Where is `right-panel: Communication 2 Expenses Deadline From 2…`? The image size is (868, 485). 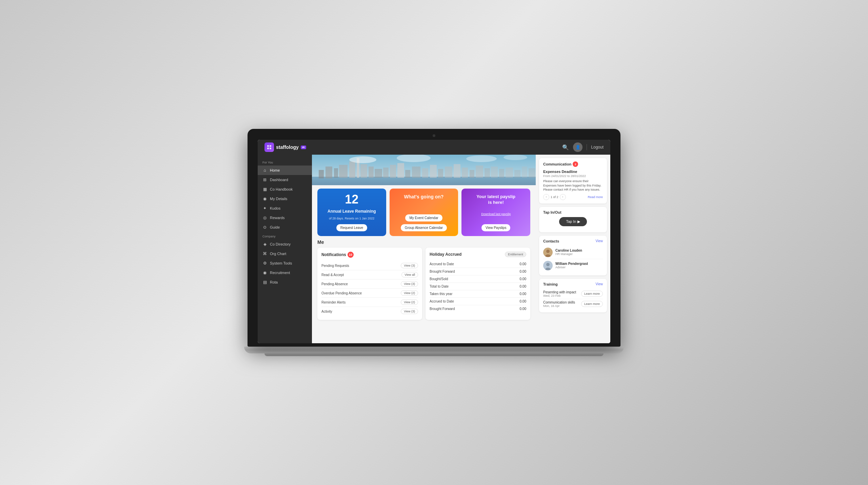
right-panel: Communication 2 Expenses Deadline From 2… is located at coordinates (573, 249).